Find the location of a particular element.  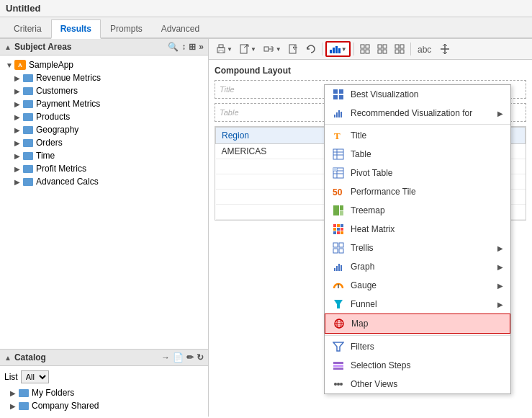

catalog-list-label: List is located at coordinates (12, 377).